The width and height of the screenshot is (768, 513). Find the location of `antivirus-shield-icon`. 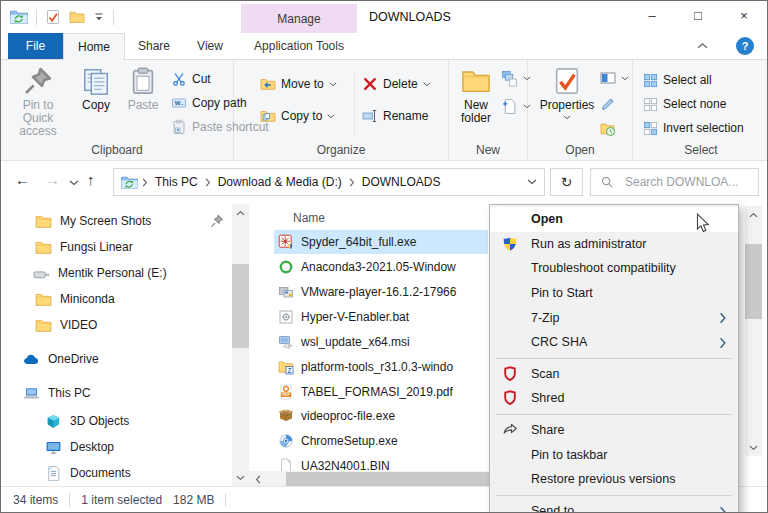

antivirus-shield-icon is located at coordinates (510, 374).